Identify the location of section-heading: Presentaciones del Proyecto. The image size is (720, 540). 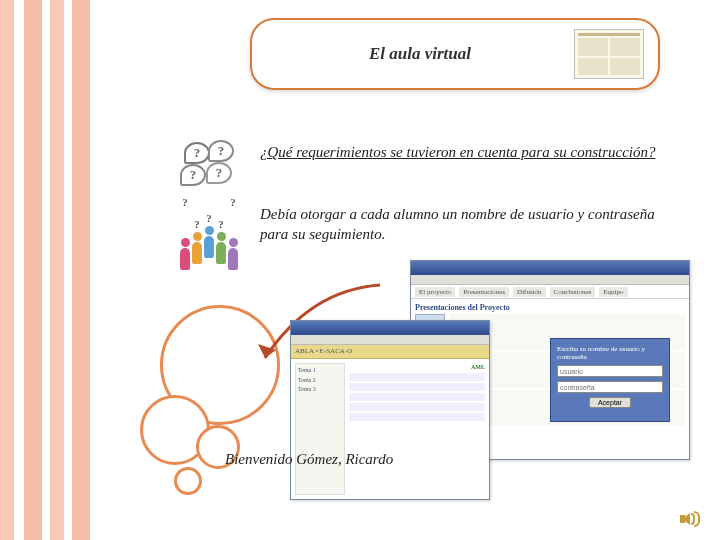
(550, 308).